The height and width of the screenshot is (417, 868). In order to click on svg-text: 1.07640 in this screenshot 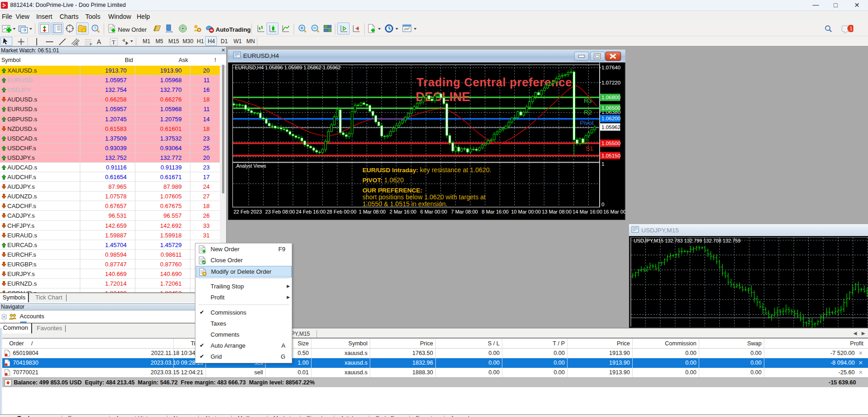, I will do `click(611, 68)`.